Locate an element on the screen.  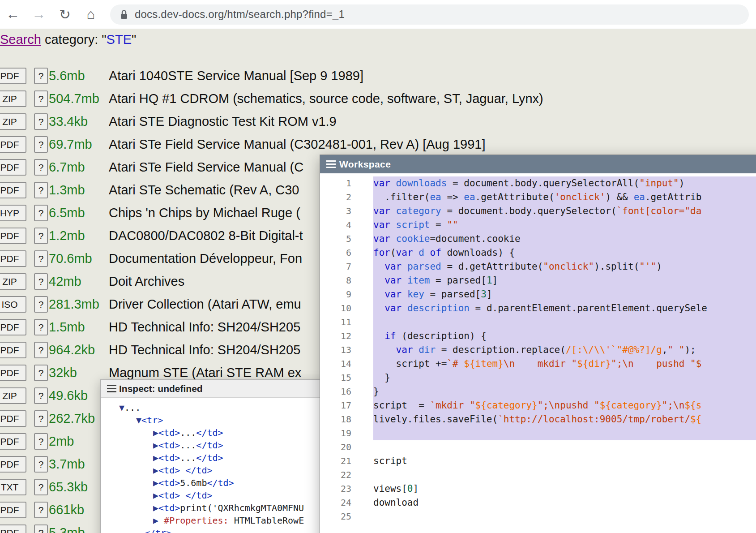
line-number: 15 is located at coordinates (339, 378).